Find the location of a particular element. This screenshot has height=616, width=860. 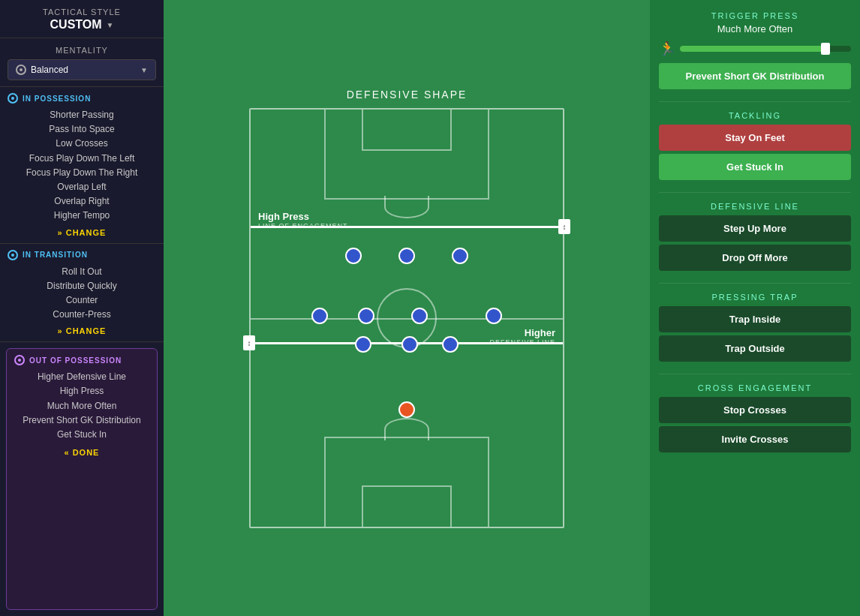

list-item: High Press is located at coordinates (82, 392).